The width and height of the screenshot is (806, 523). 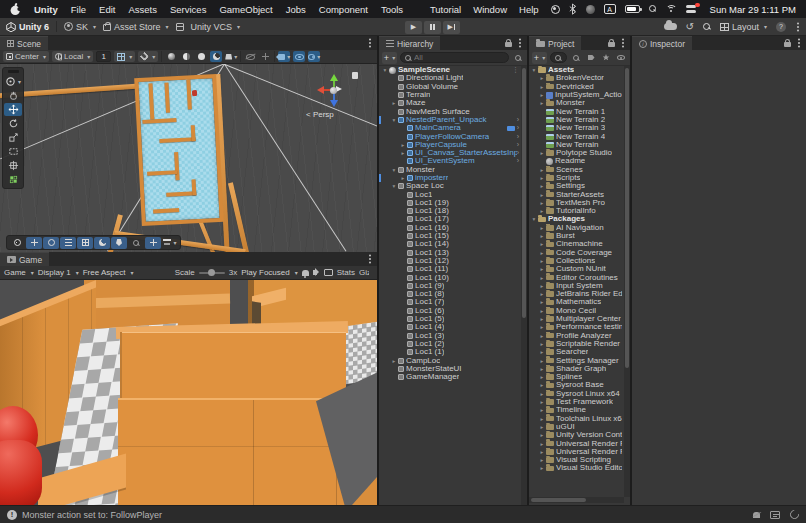 What do you see at coordinates (632, 9) in the screenshot?
I see `battery-icon` at bounding box center [632, 9].